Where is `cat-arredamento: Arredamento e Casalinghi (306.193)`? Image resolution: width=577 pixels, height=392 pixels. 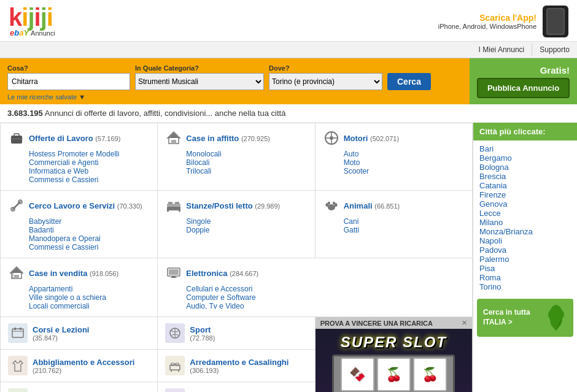 cat-arredamento: Arredamento e Casalinghi (306.193) is located at coordinates (236, 366).